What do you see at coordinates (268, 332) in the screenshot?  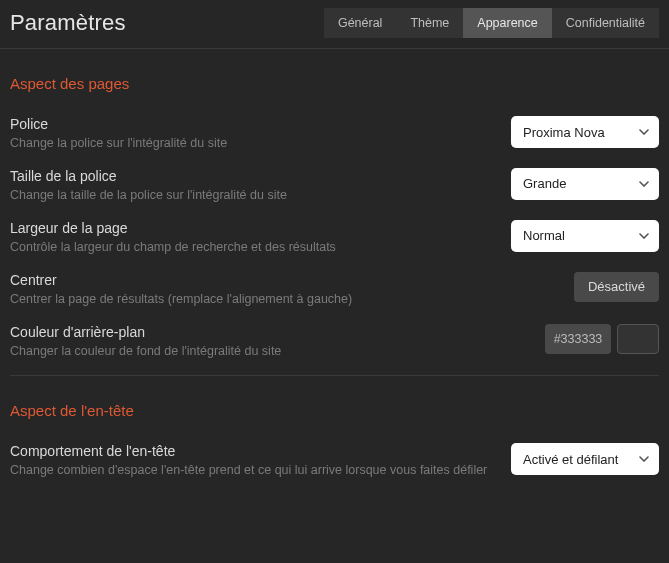 I see `label-bg-color: Couleur d'arrière-plan` at bounding box center [268, 332].